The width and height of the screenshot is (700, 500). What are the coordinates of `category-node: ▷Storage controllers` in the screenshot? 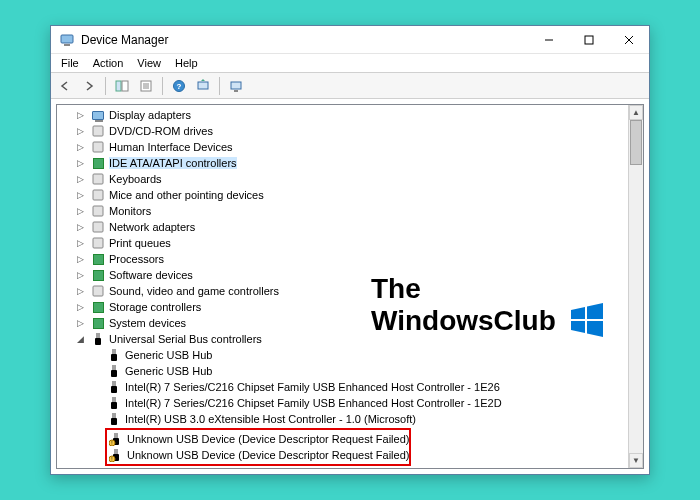 It's located at (357, 307).